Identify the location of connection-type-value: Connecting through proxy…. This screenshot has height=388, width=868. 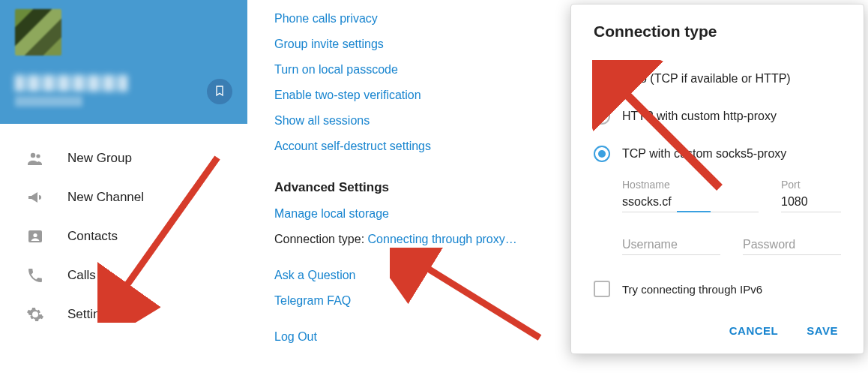
(442, 239).